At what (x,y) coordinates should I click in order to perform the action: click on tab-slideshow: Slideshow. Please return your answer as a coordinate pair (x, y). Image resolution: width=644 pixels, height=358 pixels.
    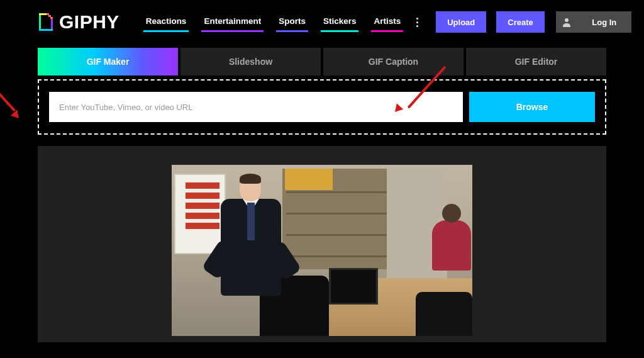
    Looking at the image, I should click on (250, 62).